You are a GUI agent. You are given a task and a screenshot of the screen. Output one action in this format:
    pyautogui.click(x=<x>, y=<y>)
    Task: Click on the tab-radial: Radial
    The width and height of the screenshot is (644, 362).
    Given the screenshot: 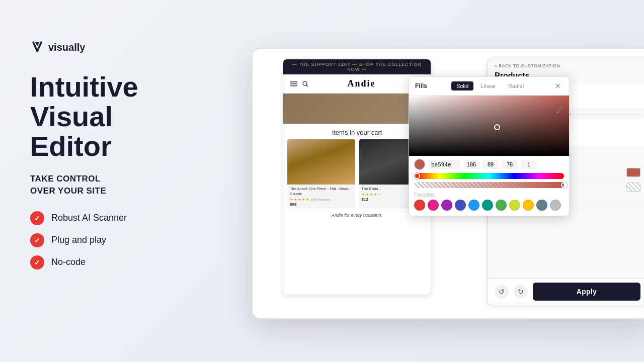 What is the action you would take?
    pyautogui.click(x=516, y=86)
    